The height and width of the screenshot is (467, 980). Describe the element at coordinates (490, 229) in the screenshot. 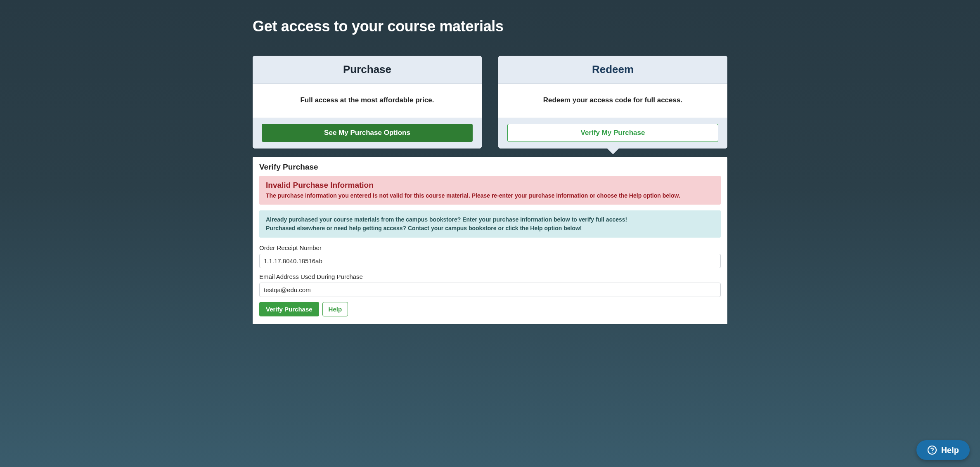

I see `info-alert-line2: Purchased elsewhere or need help getting…` at that location.